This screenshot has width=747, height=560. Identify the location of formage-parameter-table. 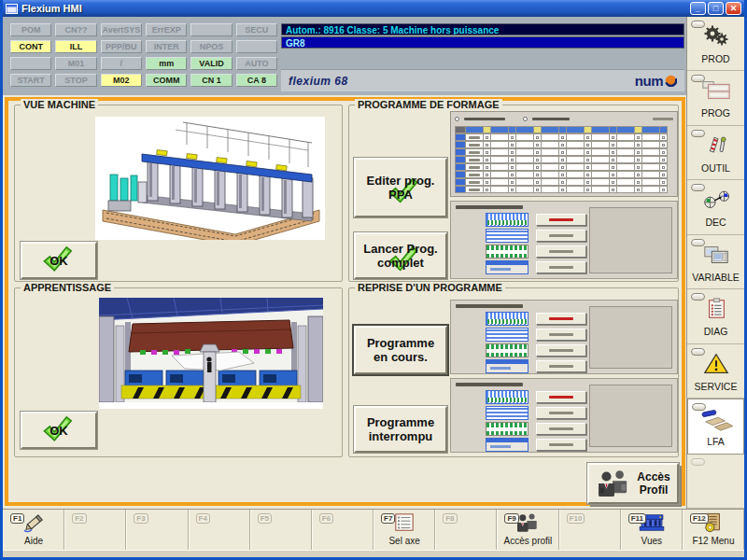
(564, 154).